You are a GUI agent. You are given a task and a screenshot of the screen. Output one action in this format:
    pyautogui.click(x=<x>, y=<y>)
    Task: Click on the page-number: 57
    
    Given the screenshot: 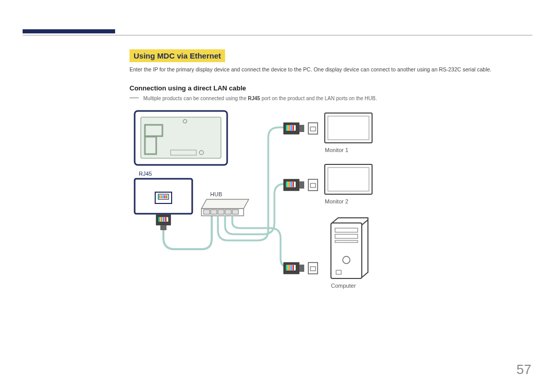 What is the action you would take?
    pyautogui.click(x=524, y=370)
    